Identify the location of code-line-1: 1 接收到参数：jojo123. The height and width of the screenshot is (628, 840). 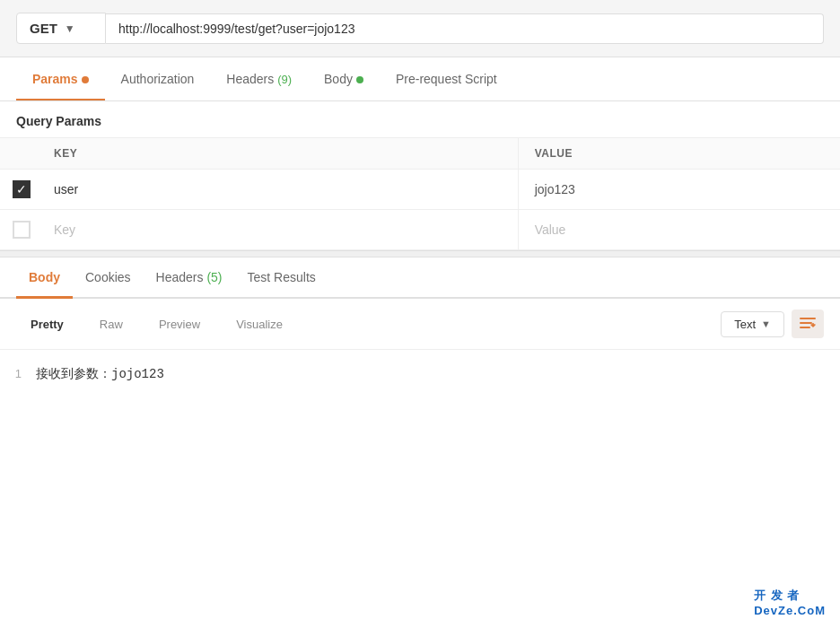
(420, 374).